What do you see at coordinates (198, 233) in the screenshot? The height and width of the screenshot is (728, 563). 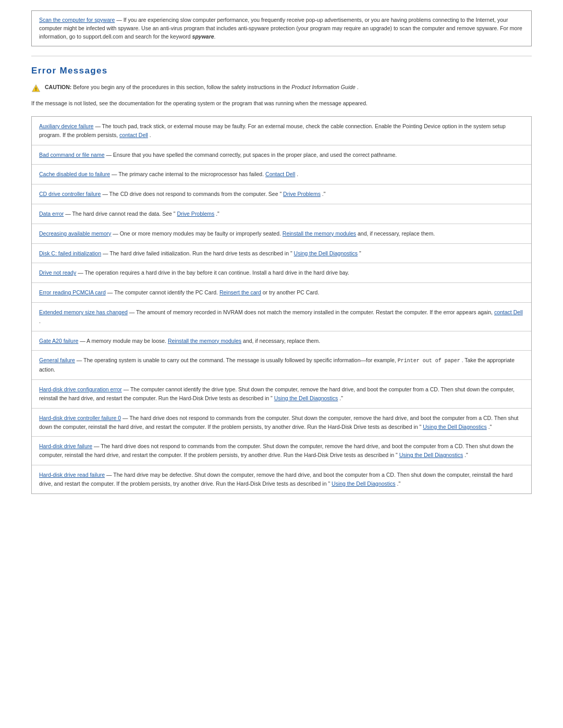 I see `error-body-decmemory: — One or more memory modules may be faul…` at bounding box center [198, 233].